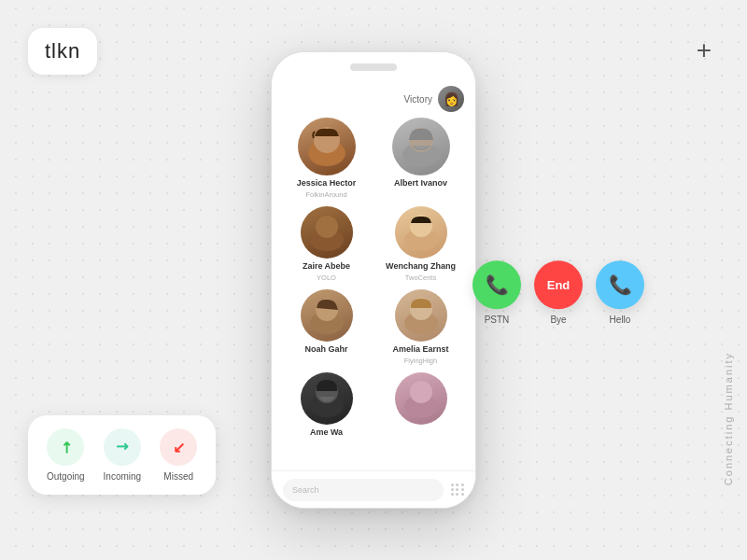  What do you see at coordinates (620, 293) in the screenshot?
I see `call-btn-hello: 📞 Hello` at bounding box center [620, 293].